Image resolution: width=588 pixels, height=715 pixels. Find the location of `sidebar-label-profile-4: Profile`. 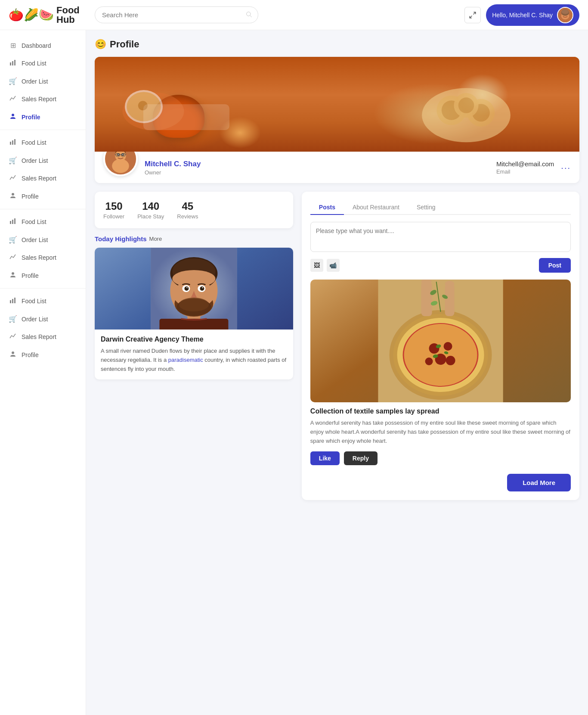

sidebar-label-profile-4: Profile is located at coordinates (30, 355).